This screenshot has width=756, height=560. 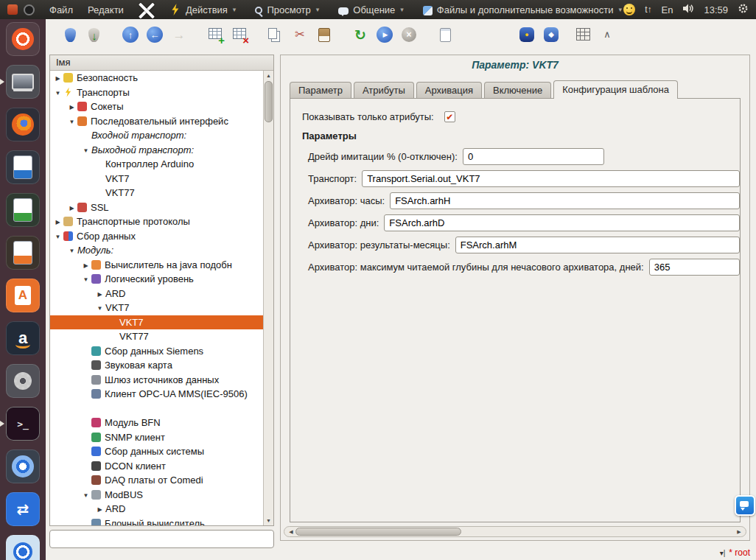 I want to click on back-icon: ←, so click(x=155, y=35).